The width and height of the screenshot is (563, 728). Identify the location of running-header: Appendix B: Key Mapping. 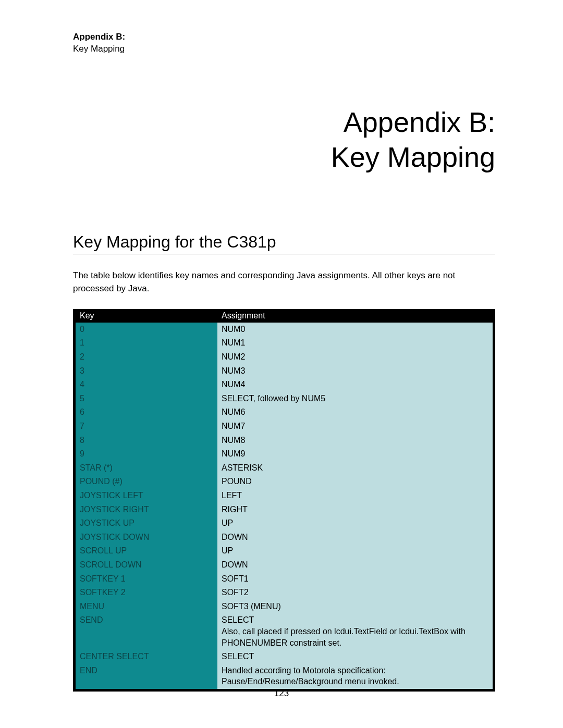
(284, 43).